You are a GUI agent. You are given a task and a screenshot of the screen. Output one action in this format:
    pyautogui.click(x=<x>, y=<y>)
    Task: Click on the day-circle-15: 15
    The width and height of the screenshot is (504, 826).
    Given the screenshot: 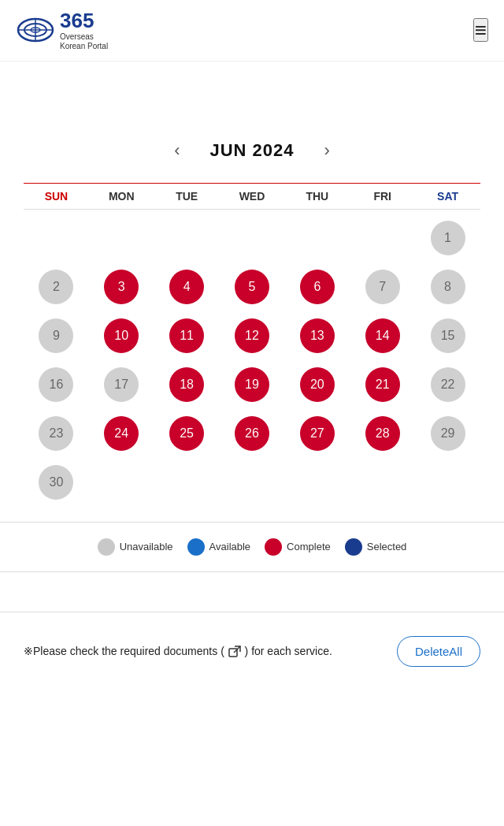 What is the action you would take?
    pyautogui.click(x=448, y=336)
    